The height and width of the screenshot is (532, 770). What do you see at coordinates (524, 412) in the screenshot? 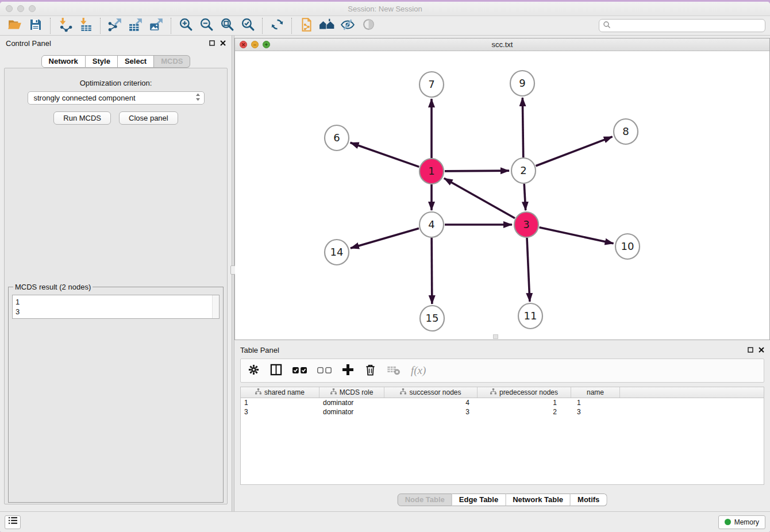
I see `cell-predecessor-nodes: 2` at bounding box center [524, 412].